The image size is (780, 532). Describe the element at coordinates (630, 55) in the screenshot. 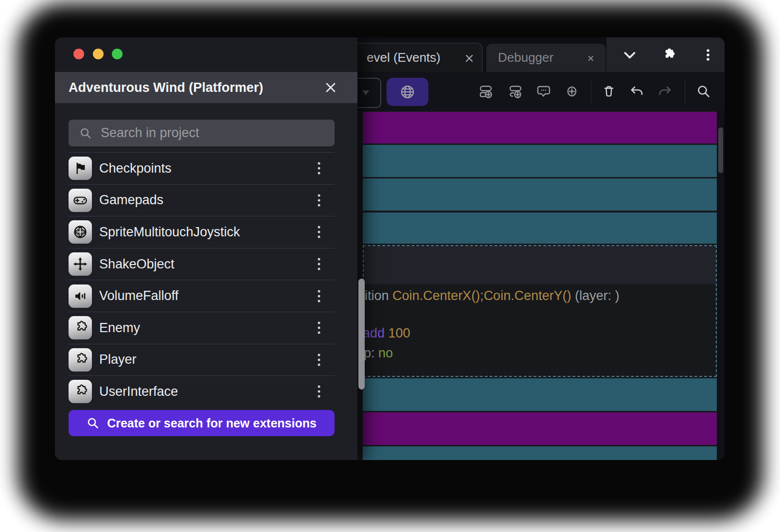

I see `chevron-down-icon` at that location.